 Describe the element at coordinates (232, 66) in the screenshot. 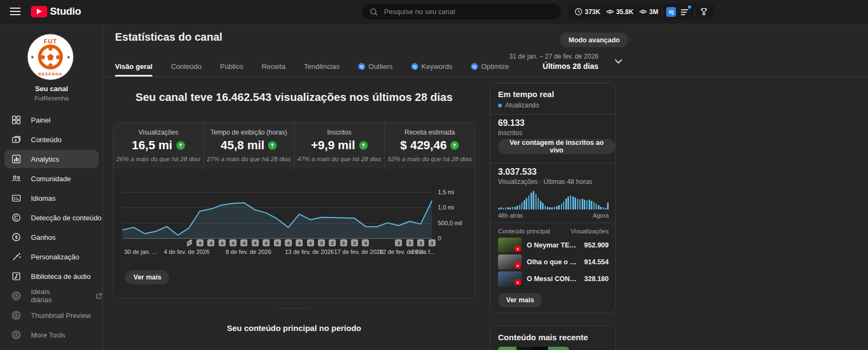

I see `tab-publico: Público` at that location.